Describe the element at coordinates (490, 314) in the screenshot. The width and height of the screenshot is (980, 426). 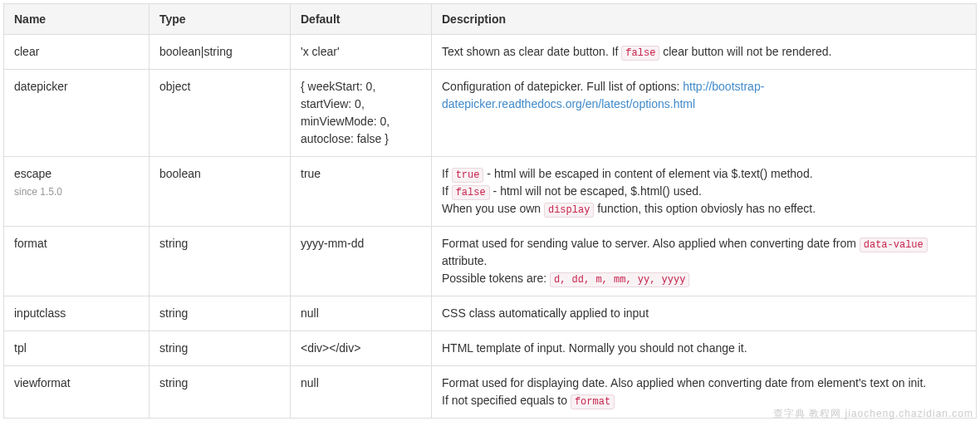
I see `table-row: inputclassstringnullCSS class automatica…` at that location.